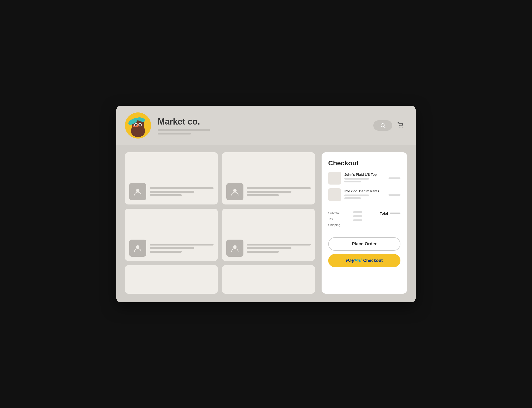 The width and height of the screenshot is (532, 408). What do you see at coordinates (401, 125) in the screenshot?
I see `cart-button` at bounding box center [401, 125].